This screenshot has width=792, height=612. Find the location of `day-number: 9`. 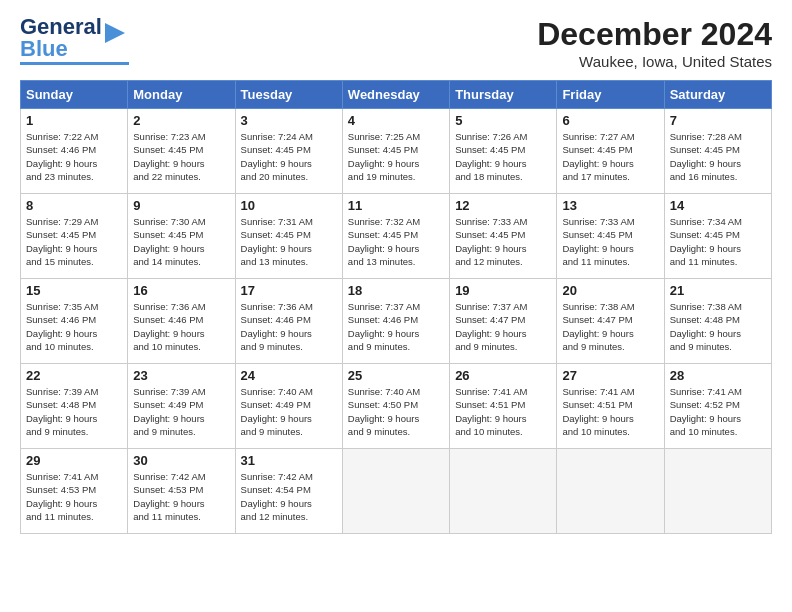

day-number: 9 is located at coordinates (181, 206).